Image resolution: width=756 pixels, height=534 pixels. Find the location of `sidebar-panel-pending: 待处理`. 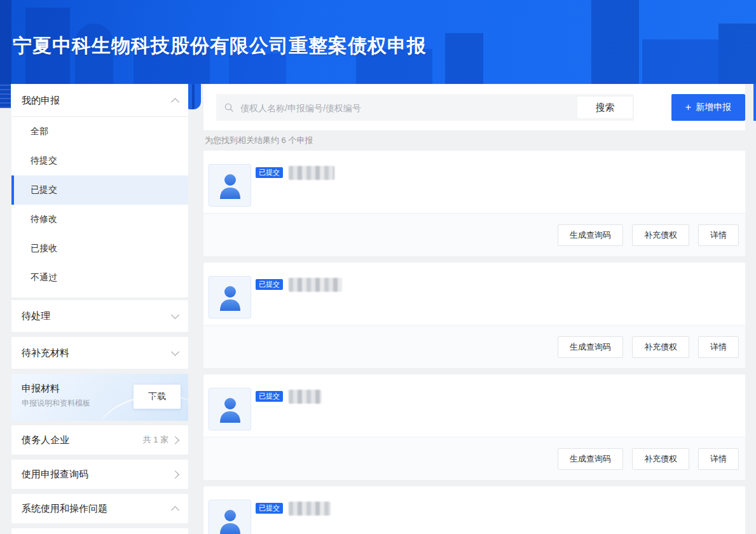

sidebar-panel-pending: 待处理 is located at coordinates (100, 316).